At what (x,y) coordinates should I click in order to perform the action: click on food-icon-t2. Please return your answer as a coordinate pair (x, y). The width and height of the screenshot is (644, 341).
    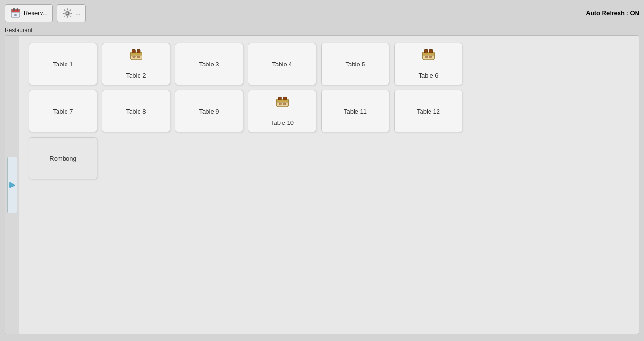
    Looking at the image, I should click on (136, 55).